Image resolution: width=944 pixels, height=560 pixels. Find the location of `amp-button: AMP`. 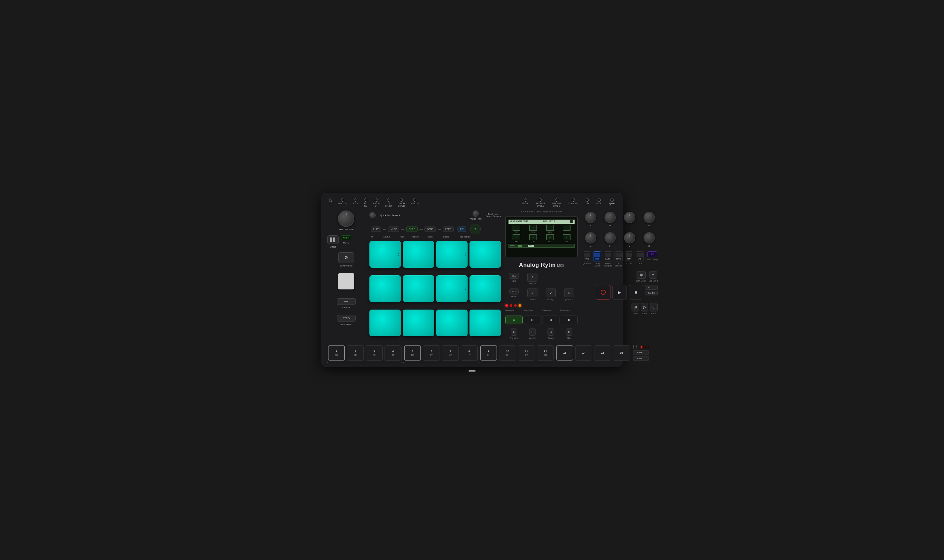

amp-button: AMP is located at coordinates (629, 257).